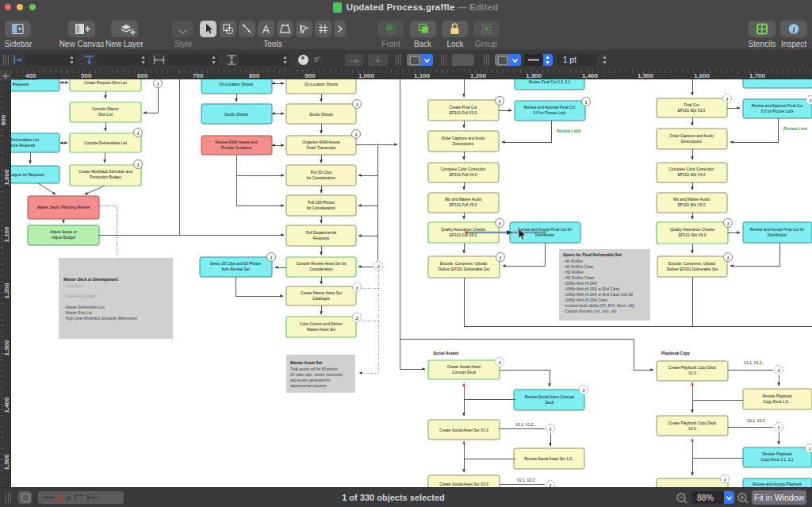  What do you see at coordinates (777, 484) in the screenshot?
I see `svg-text: Review and Accept Playbook` at bounding box center [777, 484].